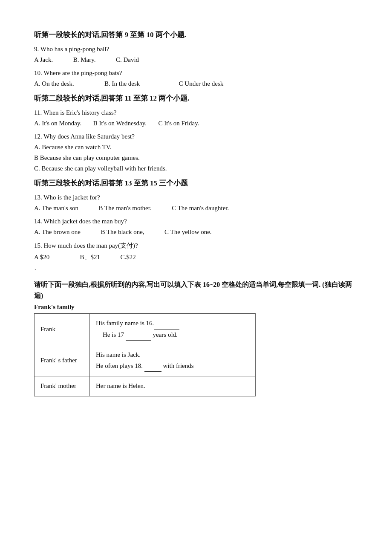  Describe the element at coordinates (72, 197) in the screenshot. I see `q13-text: Who is the jacket for?` at that location.